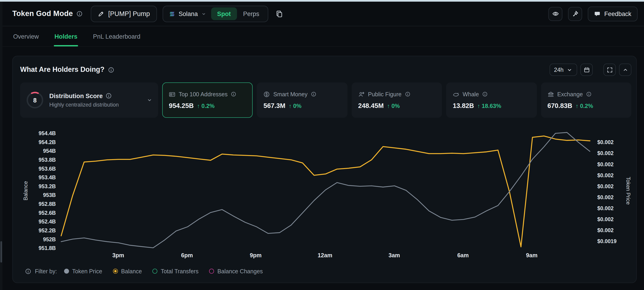 The image size is (644, 290). I want to click on axis-text: Token Price, so click(628, 191).